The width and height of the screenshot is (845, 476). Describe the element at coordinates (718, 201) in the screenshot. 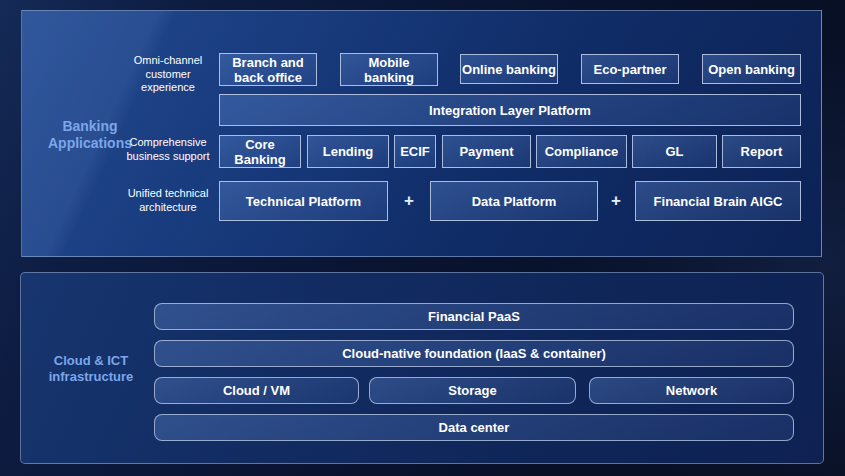

I see `box-financial-brain-aigc: Financial Brain AIGC` at that location.